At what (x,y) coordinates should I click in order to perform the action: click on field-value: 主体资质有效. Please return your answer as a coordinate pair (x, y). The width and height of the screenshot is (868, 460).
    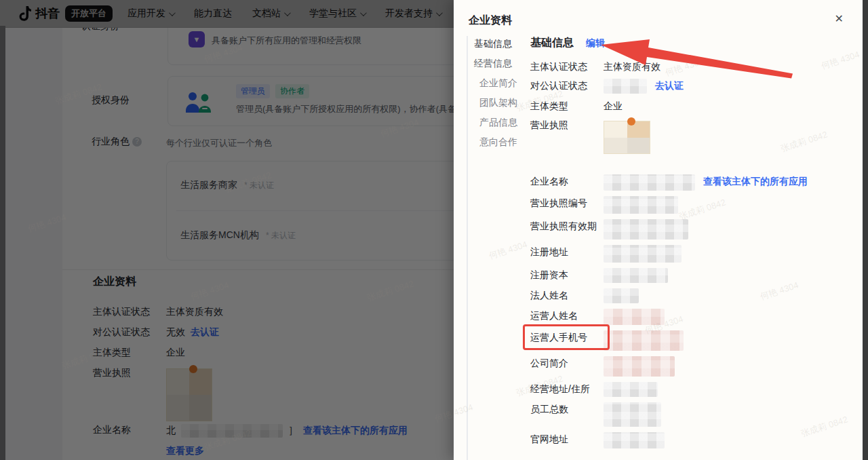
    Looking at the image, I should click on (632, 66).